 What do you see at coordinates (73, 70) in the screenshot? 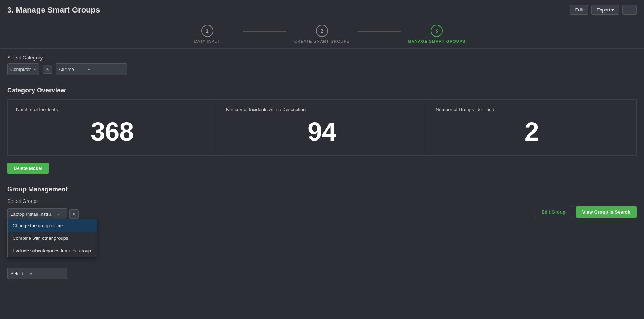
I see `time-select: All time Last 7 days Last 30 days Last 9…` at bounding box center [73, 70].